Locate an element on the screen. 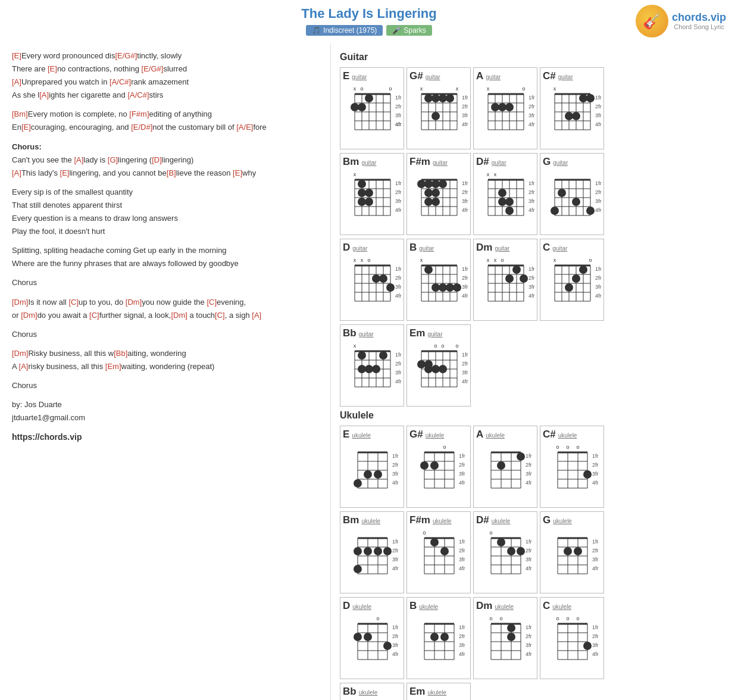 The width and height of the screenshot is (738, 700). chorus-label-1: Chorus: is located at coordinates (27, 146).